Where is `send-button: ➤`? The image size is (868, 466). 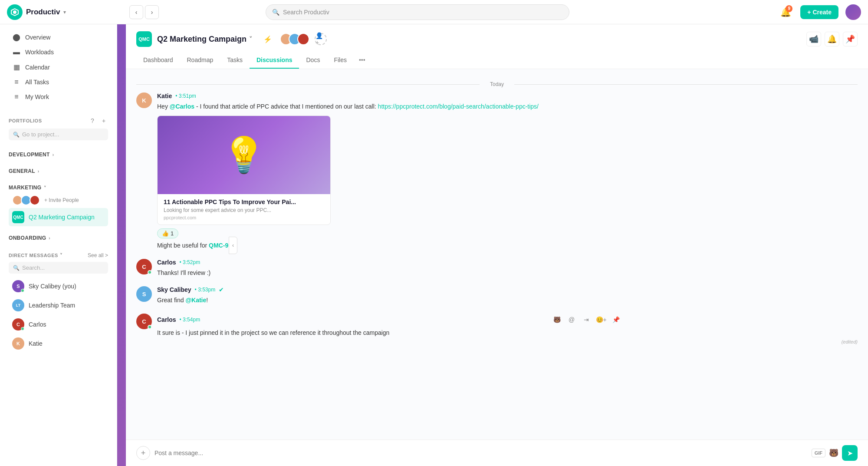 send-button: ➤ is located at coordinates (850, 453).